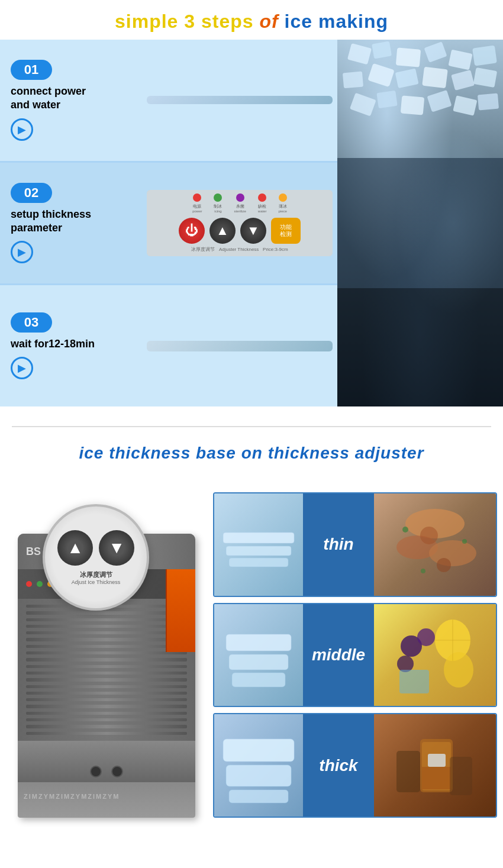  I want to click on thickness-title: ice thickness base on thickness adjuster, so click(252, 450).